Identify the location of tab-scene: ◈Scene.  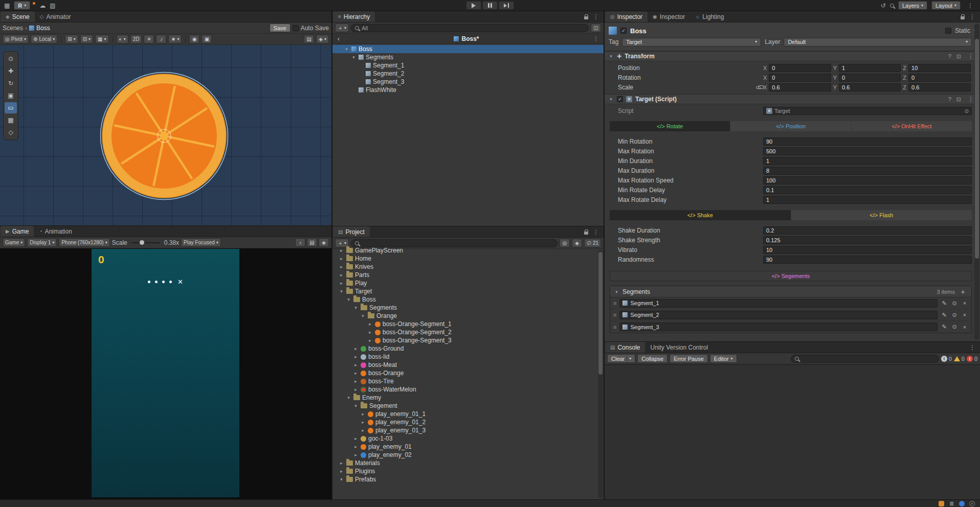
(17, 16).